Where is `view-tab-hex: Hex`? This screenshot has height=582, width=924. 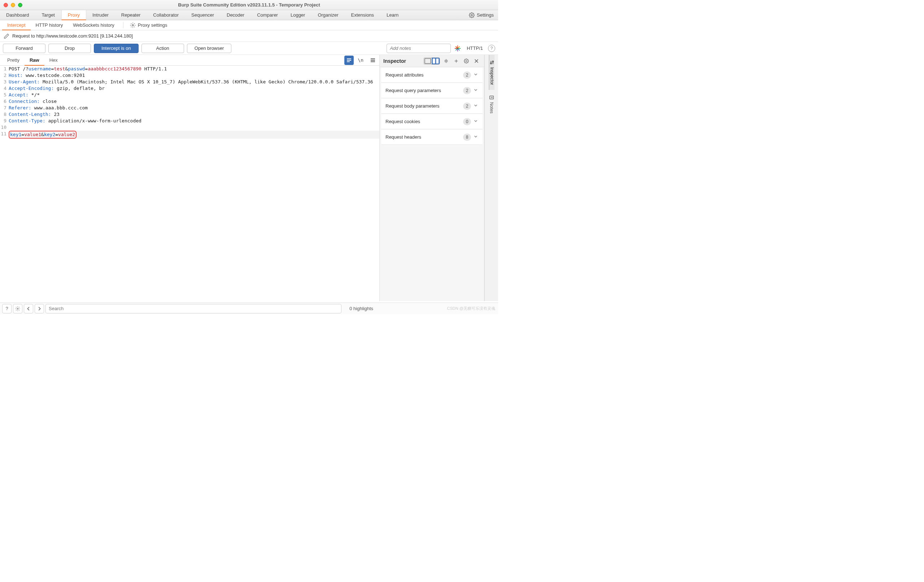
view-tab-hex: Hex is located at coordinates (54, 60).